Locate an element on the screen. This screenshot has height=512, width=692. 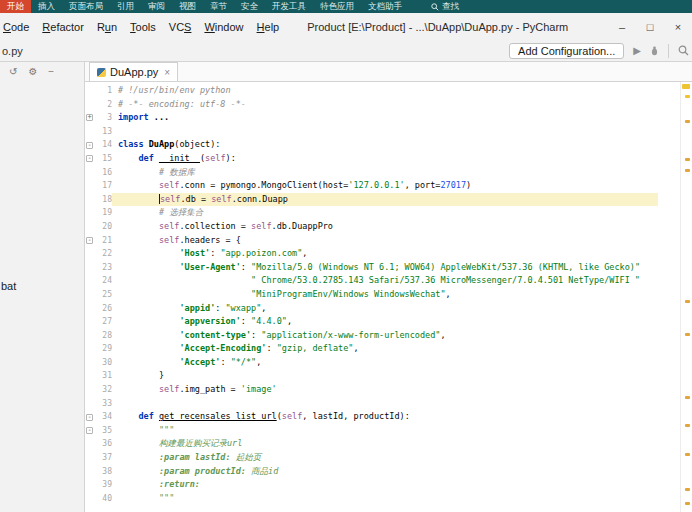
code-text: 'appid': "wxapp", is located at coordinates (385, 309).